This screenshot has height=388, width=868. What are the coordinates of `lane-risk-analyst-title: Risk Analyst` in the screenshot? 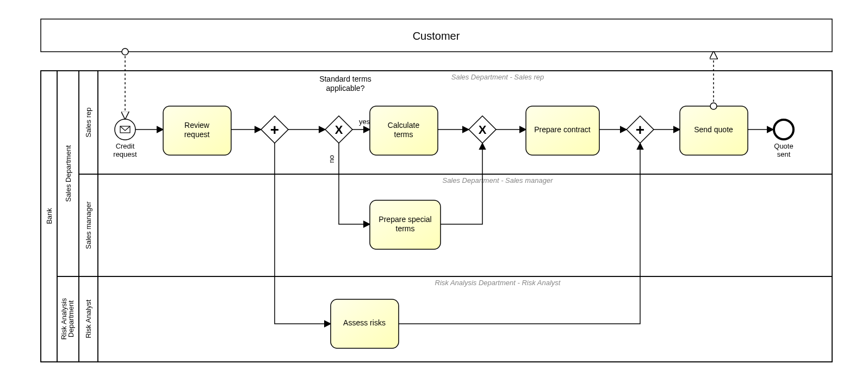 It's located at (88, 319).